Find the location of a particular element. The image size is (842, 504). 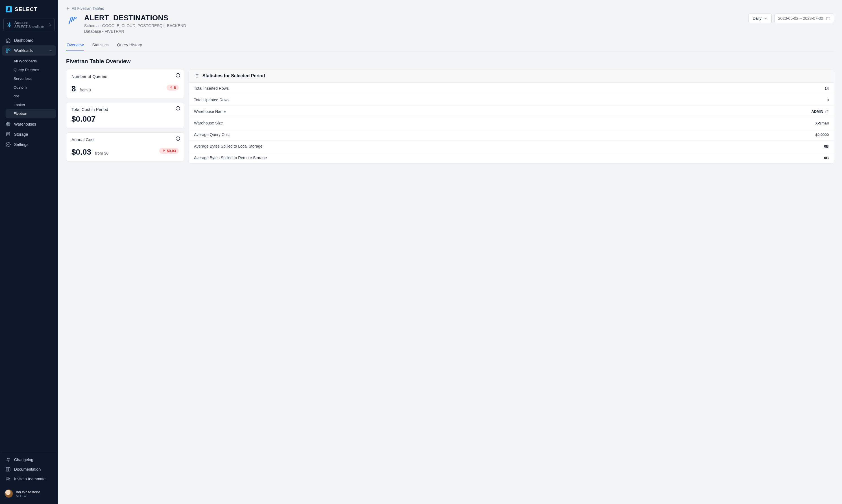

nav-sub-serverless: Serverless is located at coordinates (31, 79).